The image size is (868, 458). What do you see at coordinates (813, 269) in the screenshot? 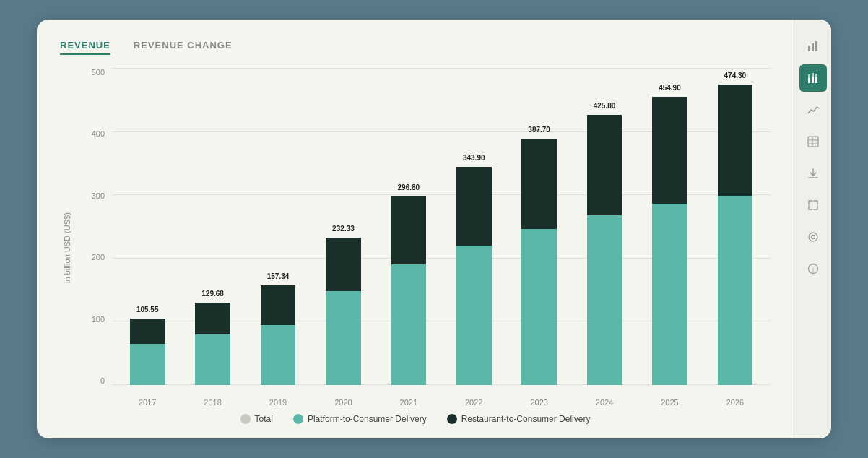
I see `info-icon: i` at bounding box center [813, 269].